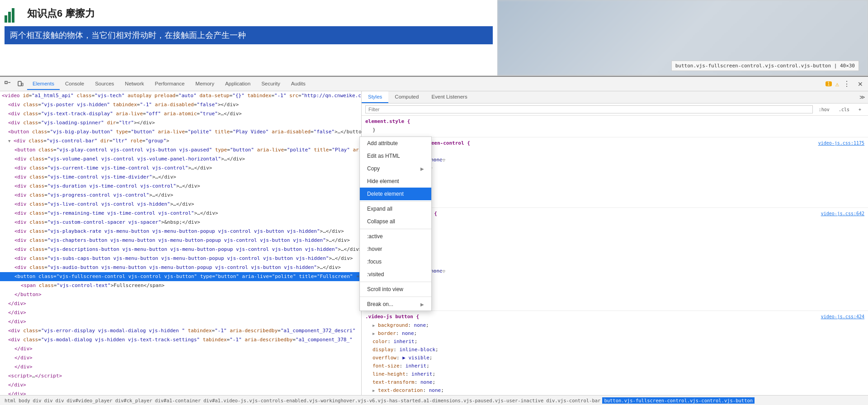  What do you see at coordinates (181, 186) in the screenshot?
I see `dom-line: <div class="vjs-duration vjs-time-contro…` at bounding box center [181, 186].